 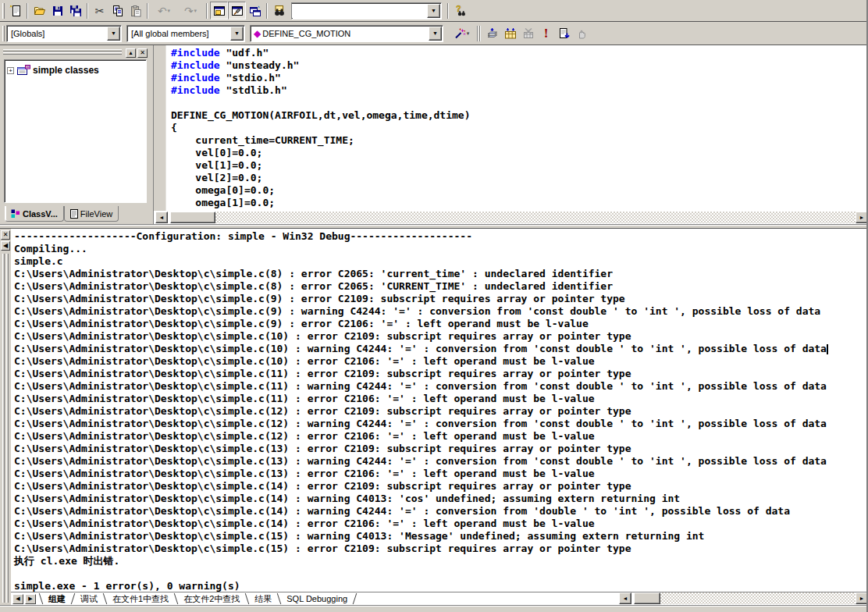 What do you see at coordinates (441, 561) in the screenshot?
I see `output-line: 执行 cl.exe 时出错.` at bounding box center [441, 561].